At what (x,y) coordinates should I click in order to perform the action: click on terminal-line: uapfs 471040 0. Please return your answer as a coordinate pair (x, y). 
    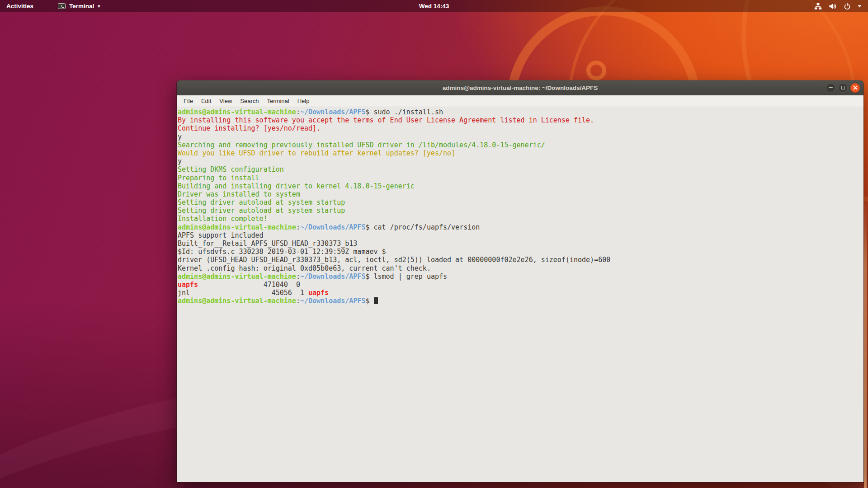
    Looking at the image, I should click on (521, 285).